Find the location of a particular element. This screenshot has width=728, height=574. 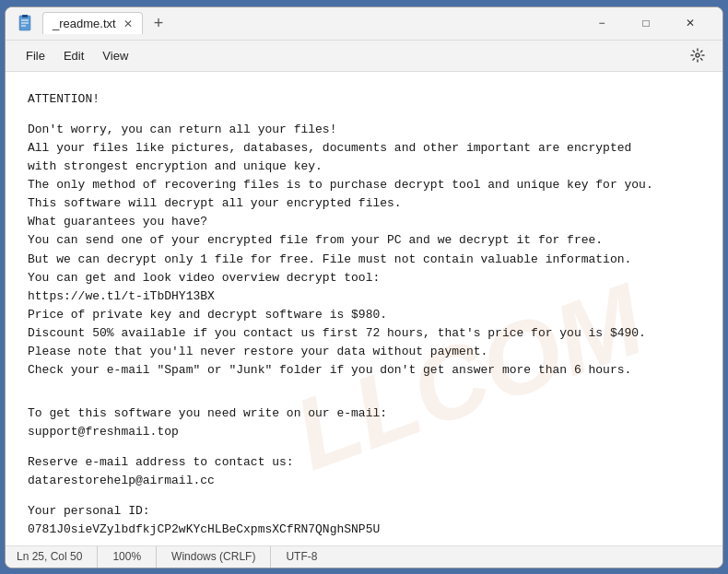

status-bar: Ln 25, Col 50 100% Windows (CRLF) UTF-8 is located at coordinates (364, 556).